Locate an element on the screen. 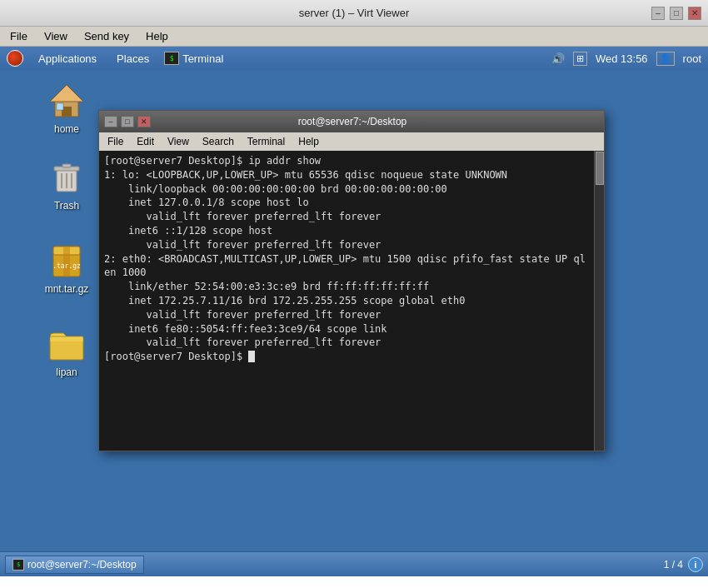 The height and width of the screenshot is (588, 708). info-icon: i is located at coordinates (696, 565).